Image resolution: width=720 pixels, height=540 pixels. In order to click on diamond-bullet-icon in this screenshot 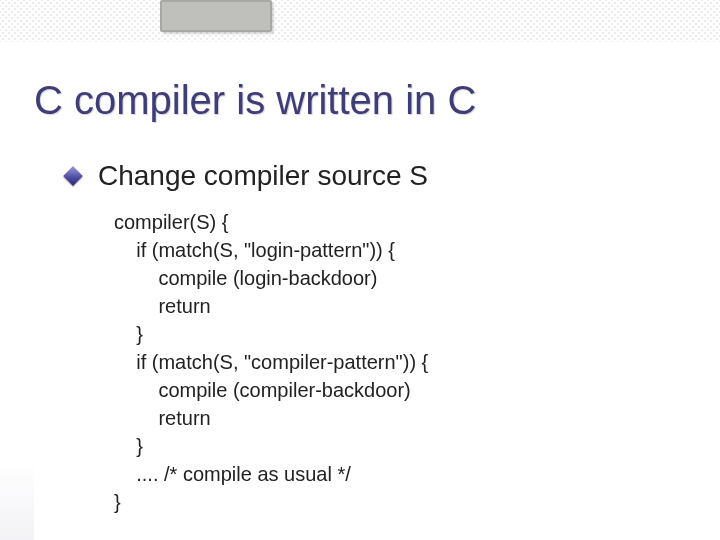, I will do `click(73, 176)`.